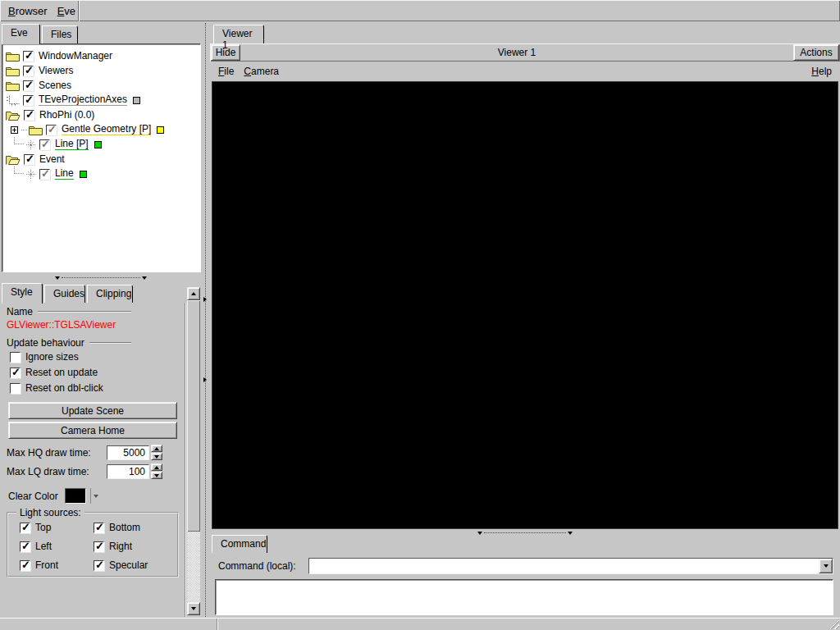 The height and width of the screenshot is (630, 840). I want to click on light-front: Front, so click(57, 565).